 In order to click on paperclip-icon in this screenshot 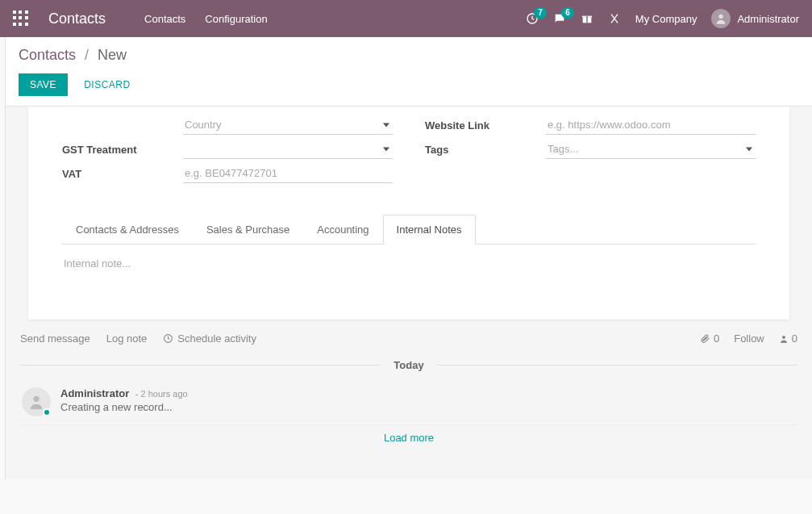, I will do `click(705, 339)`.